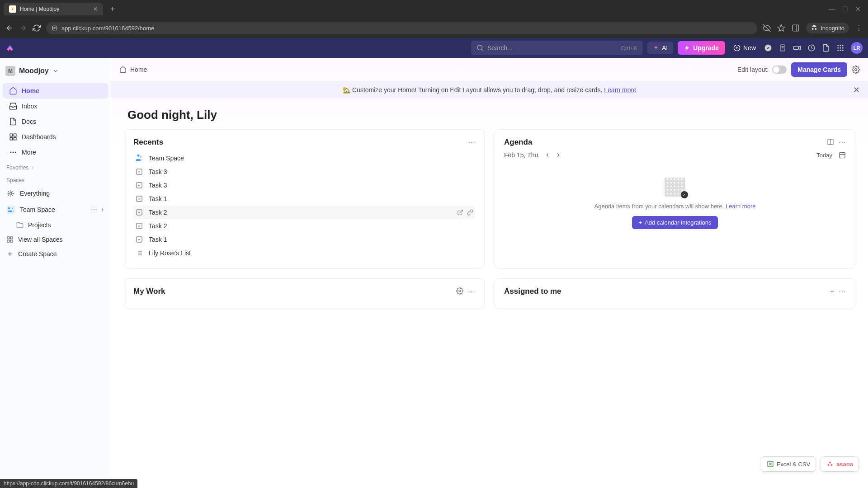  What do you see at coordinates (845, 9) in the screenshot?
I see `maximize-icon: ☐` at bounding box center [845, 9].